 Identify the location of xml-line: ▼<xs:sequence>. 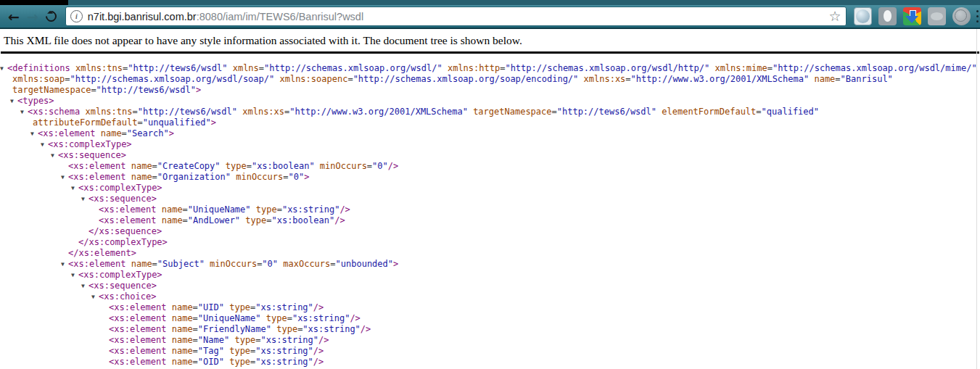
(490, 286).